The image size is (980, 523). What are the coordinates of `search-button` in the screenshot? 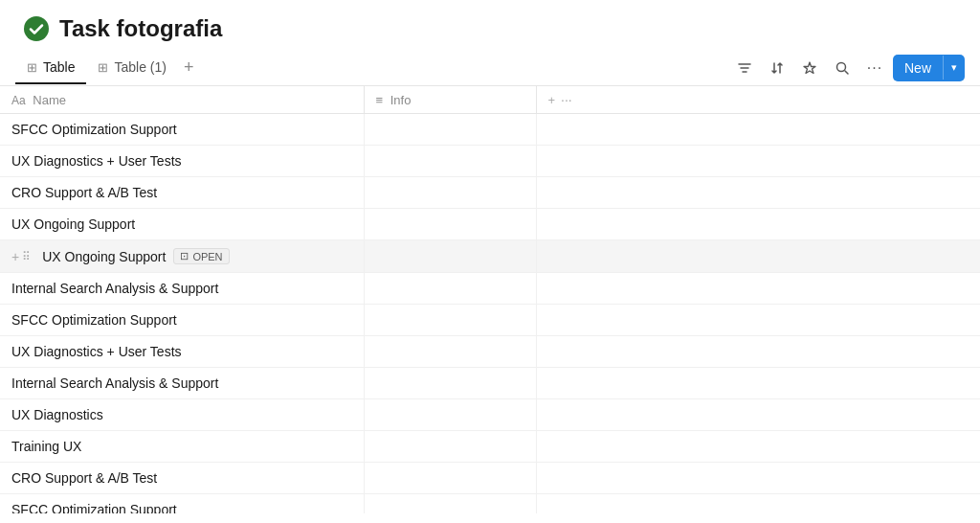 It's located at (842, 68).